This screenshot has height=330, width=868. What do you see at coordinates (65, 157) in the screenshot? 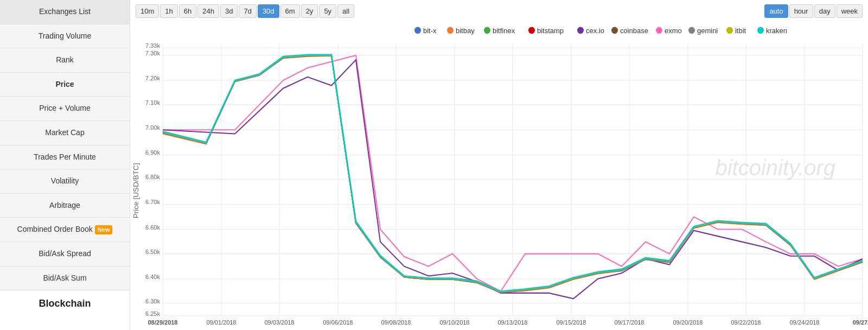
I see `sidebar-item-trades-per-minute: Trades Per Minute` at bounding box center [65, 157].